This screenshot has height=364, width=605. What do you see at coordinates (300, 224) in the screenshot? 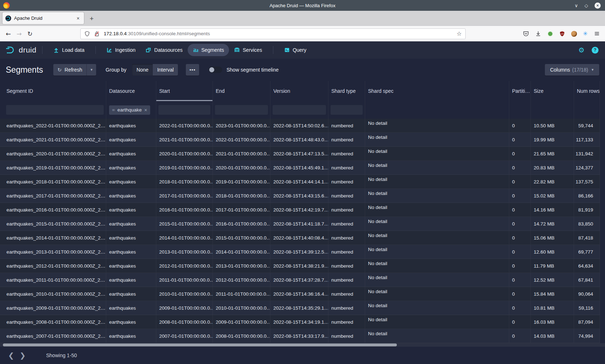
I see `table-row: earthquakes_2015-01-01T00:00:00.000Z_2… …` at bounding box center [300, 224].